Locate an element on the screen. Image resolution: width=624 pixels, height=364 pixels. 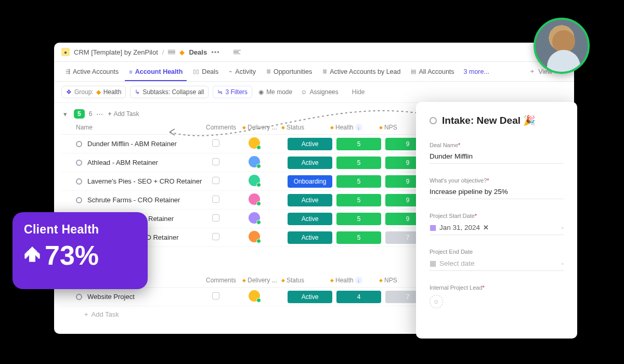
page-name: Deals is located at coordinates (198, 52).